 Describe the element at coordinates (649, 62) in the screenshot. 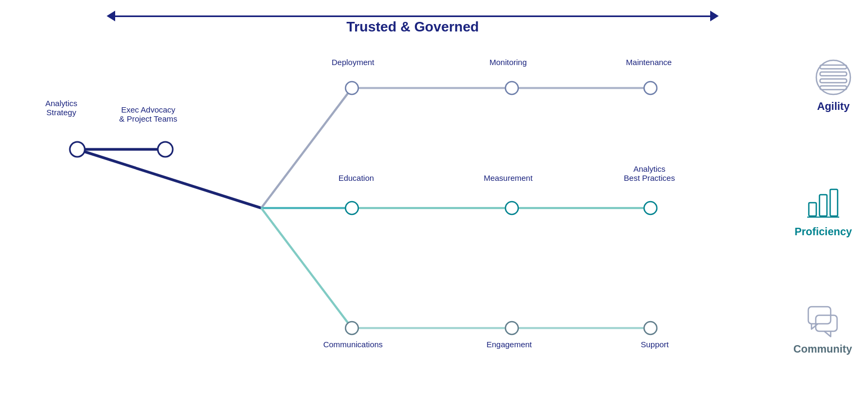

I see `maintenance-label: Maintenance` at that location.